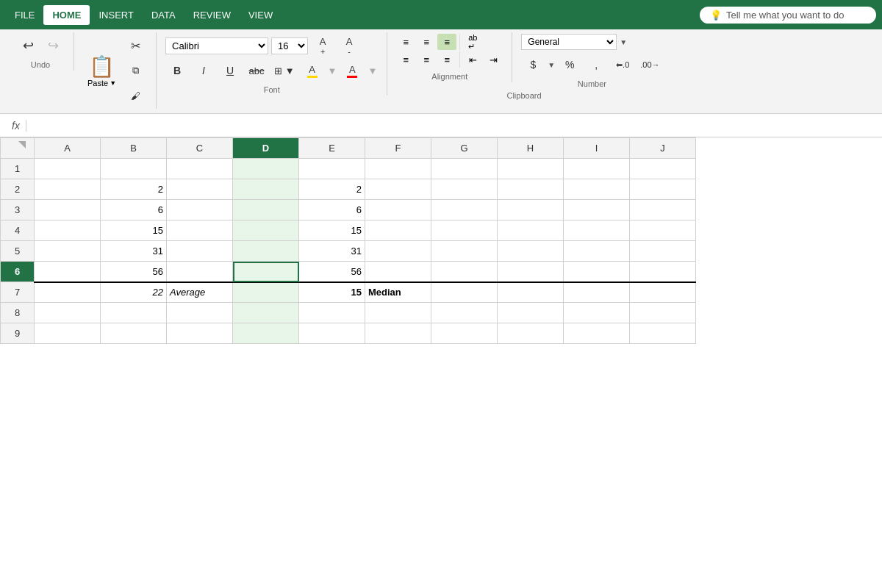 The image size is (882, 588). What do you see at coordinates (101, 71) in the screenshot?
I see `paste-button: 📋 Paste ▼` at bounding box center [101, 71].